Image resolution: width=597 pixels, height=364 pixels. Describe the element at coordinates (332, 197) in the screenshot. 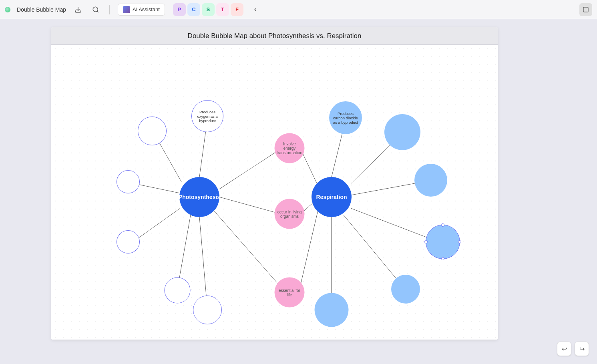

I see `respiration-label: Respiration` at that location.